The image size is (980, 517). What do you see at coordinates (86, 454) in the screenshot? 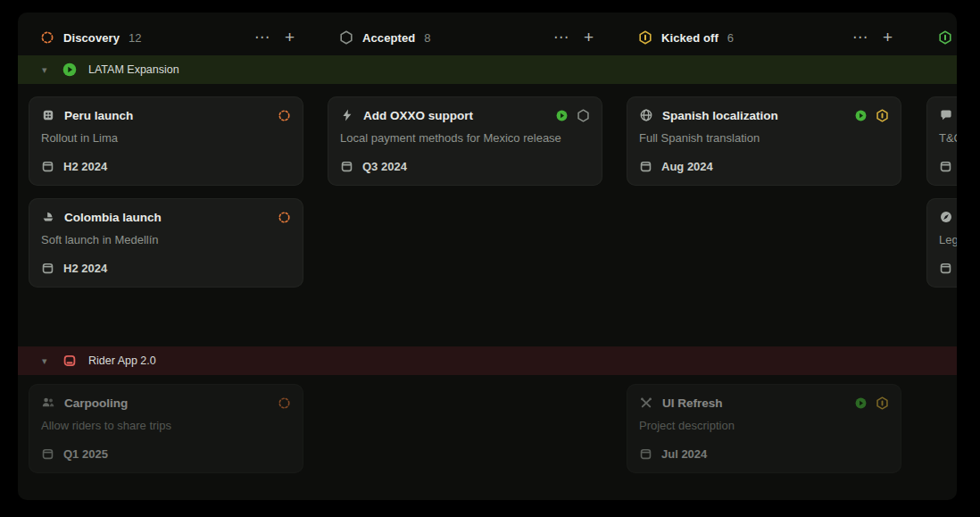
I see `card-date: Q1 2025` at bounding box center [86, 454].